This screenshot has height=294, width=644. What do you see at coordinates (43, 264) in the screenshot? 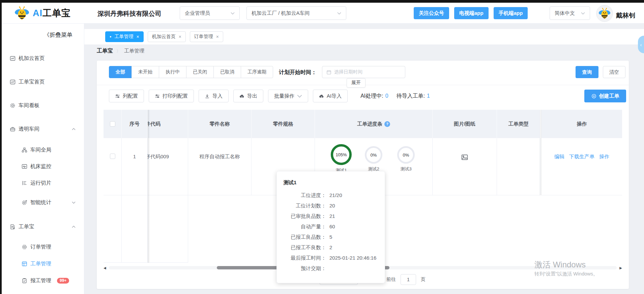
I see `sidebar-item-workorder-management: 工单管理` at bounding box center [43, 264].